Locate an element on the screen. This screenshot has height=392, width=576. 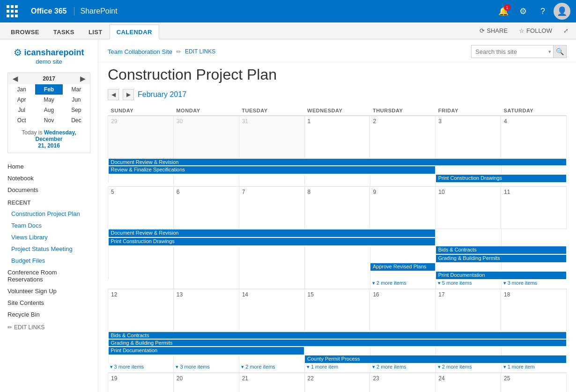
col-friday: FRIDAY is located at coordinates (468, 111).